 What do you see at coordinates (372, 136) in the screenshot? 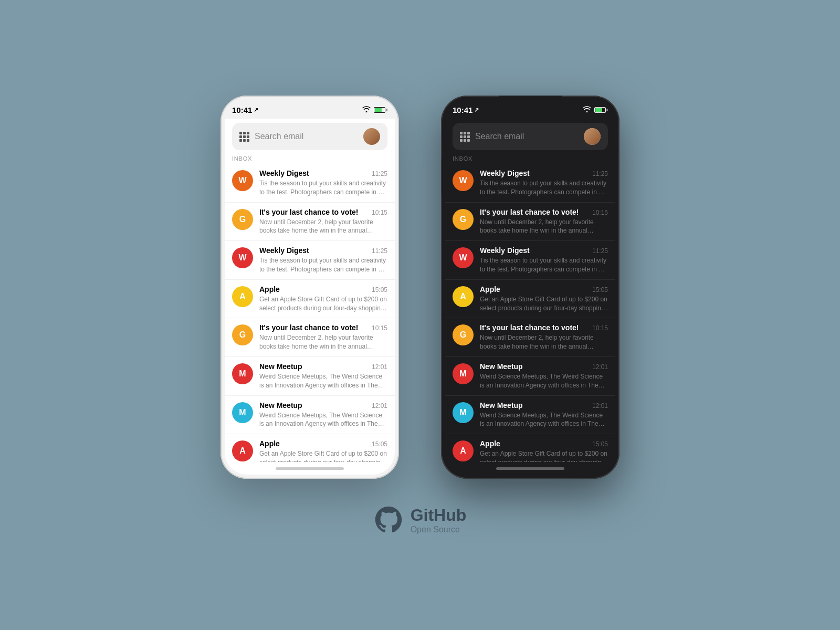
I see `user-avatar-light` at bounding box center [372, 136].